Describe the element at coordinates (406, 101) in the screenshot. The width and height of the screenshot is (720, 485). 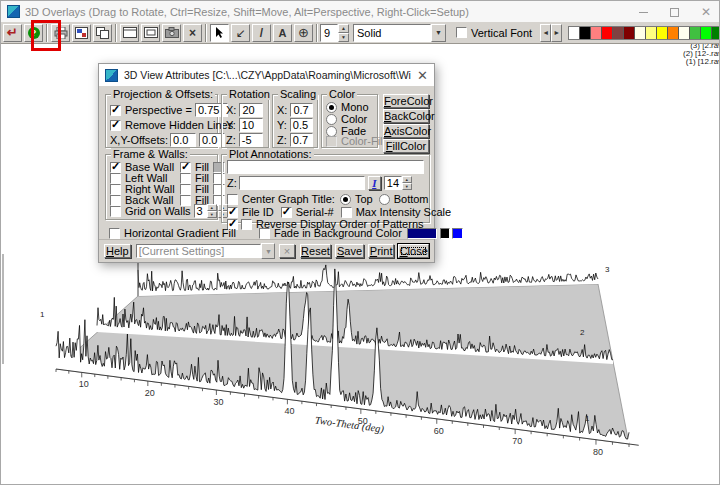
I see `forecolor-button: ForeColor` at that location.